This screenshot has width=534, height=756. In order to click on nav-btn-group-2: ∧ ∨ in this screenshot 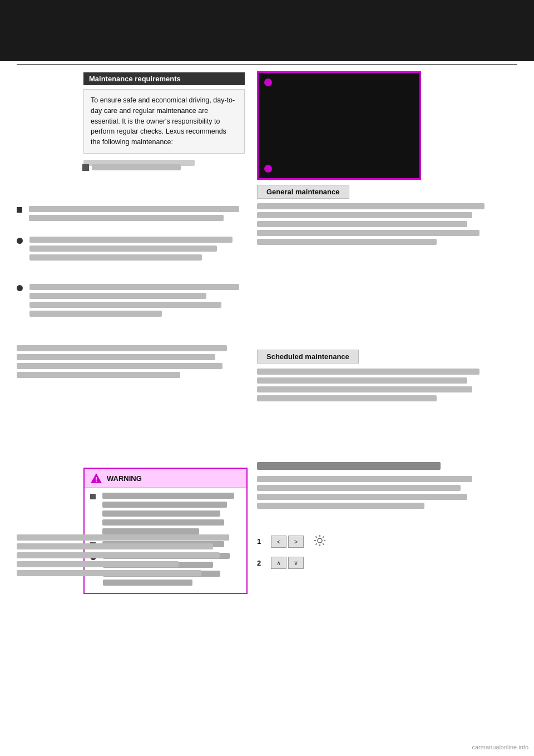, I will do `click(287, 563)`.